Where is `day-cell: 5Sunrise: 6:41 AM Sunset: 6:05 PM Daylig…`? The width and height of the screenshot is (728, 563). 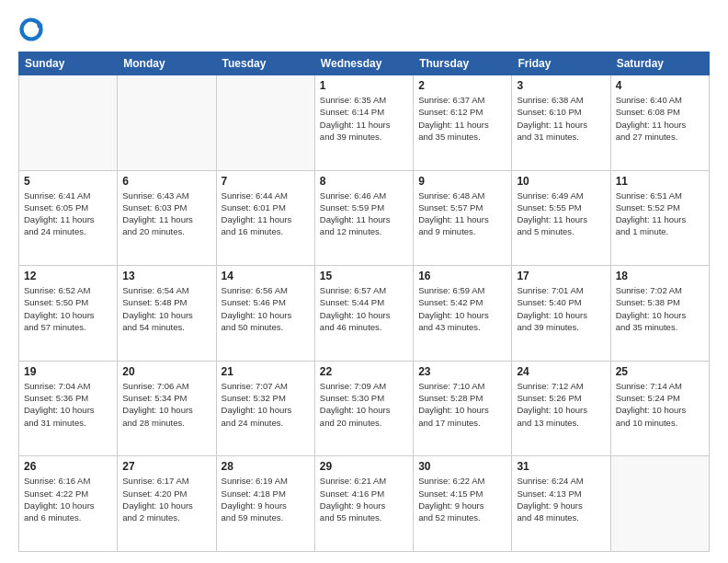 day-cell: 5Sunrise: 6:41 AM Sunset: 6:05 PM Daylig… is located at coordinates (68, 218).